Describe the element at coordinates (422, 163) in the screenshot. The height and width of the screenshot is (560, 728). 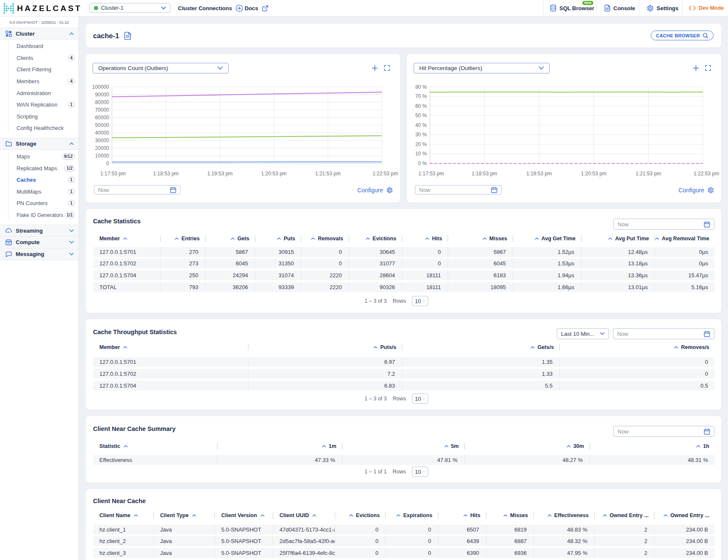
I see `svg-text: 0 %` at that location.